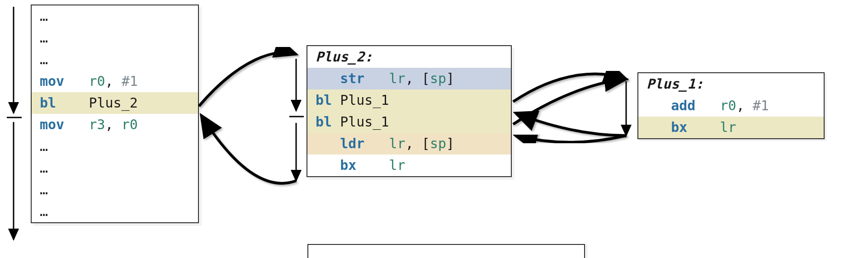  What do you see at coordinates (731, 106) in the screenshot?
I see `code-line: add r0, #1` at bounding box center [731, 106].